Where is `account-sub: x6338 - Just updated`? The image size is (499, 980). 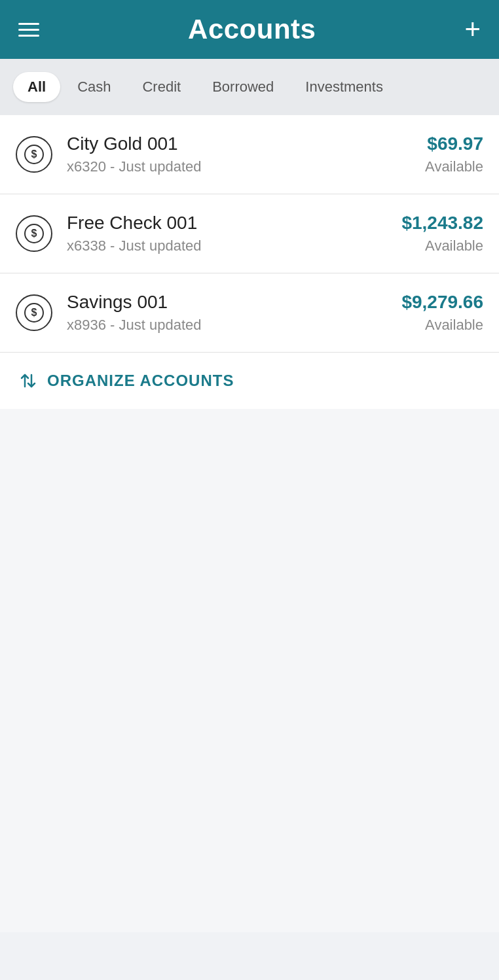
account-sub: x6338 - Just updated is located at coordinates (234, 246).